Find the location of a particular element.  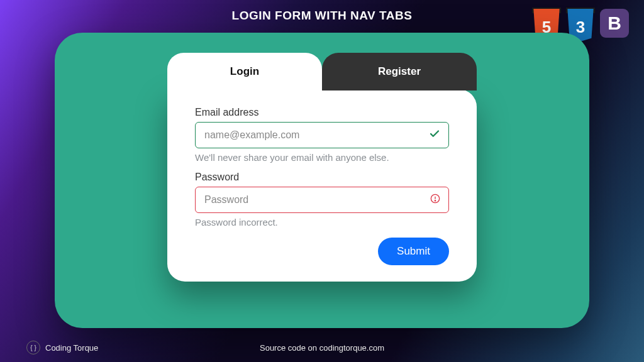

submit-button: Submit is located at coordinates (414, 251).